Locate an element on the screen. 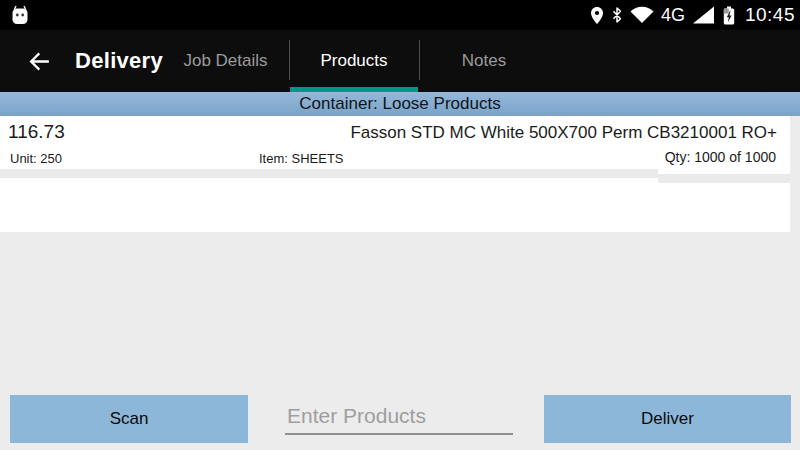 The image size is (800, 450). network-type-label: 4G is located at coordinates (673, 15).